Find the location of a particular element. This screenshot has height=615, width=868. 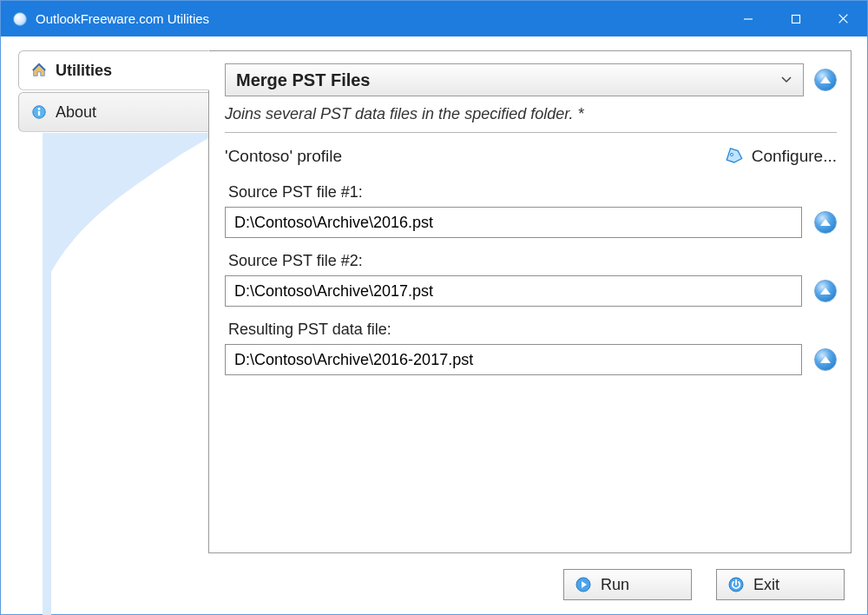

chevron-down-icon is located at coordinates (786, 80).